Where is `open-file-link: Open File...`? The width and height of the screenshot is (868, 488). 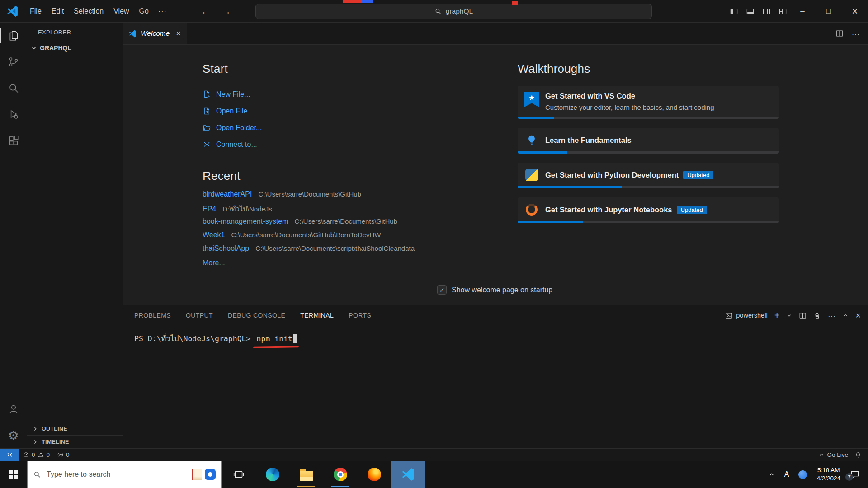
open-file-link: Open File... is located at coordinates (347, 111).